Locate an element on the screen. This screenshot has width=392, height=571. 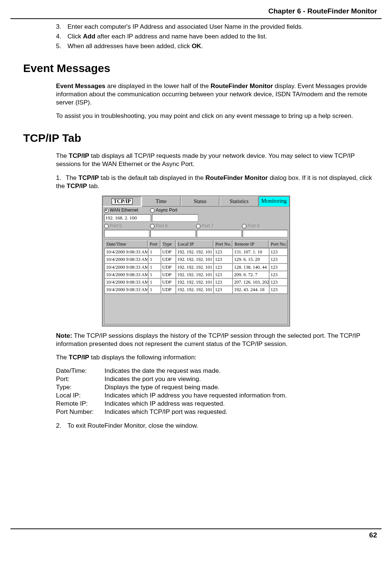
field-definitions: Date/Time:Indicates the date the request… is located at coordinates (217, 392).